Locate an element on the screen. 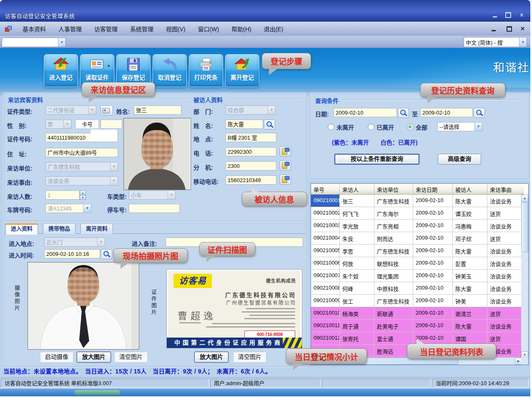  table-cell: 彭置 is located at coordinates (470, 263).